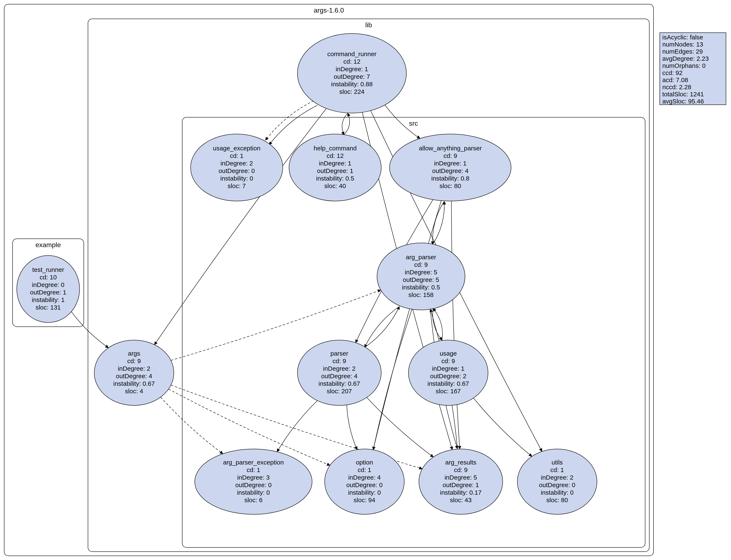 The image size is (731, 560). I want to click on svg-text: usage, so click(448, 353).